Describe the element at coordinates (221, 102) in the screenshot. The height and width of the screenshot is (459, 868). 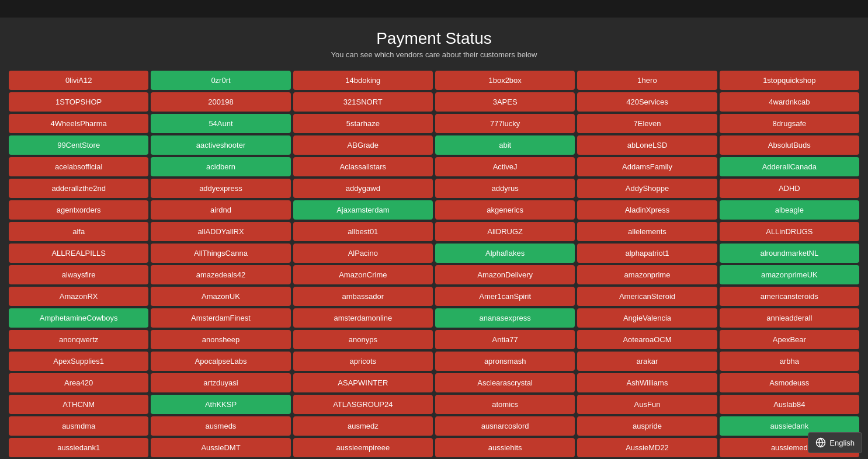
I see `vendor-cell: 200198` at that location.